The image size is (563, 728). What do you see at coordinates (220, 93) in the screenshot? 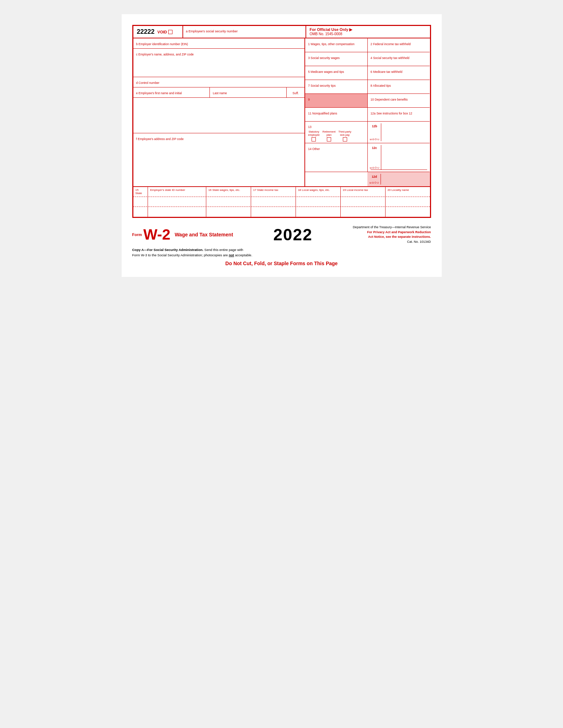
I see `lastname-label: Last name` at bounding box center [220, 93].